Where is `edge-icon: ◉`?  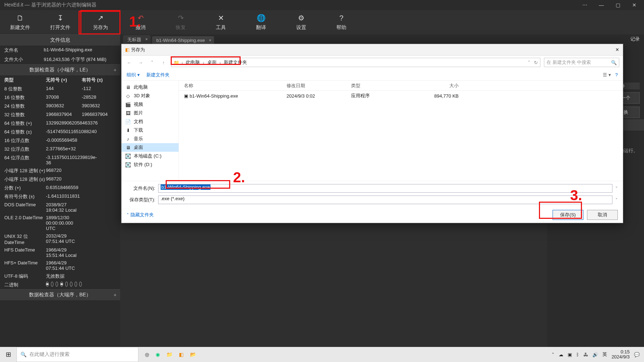
edge-icon: ◉ is located at coordinates (158, 354).